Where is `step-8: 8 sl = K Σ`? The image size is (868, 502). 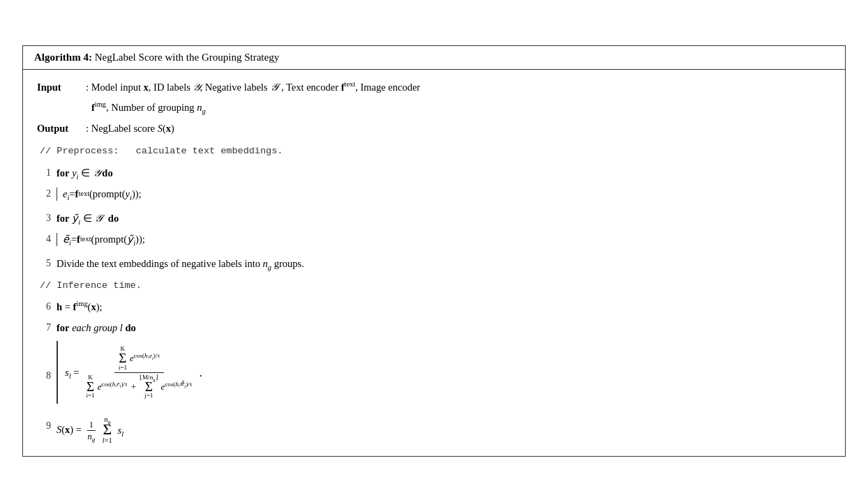 step-8: 8 sl = K Σ is located at coordinates (434, 376).